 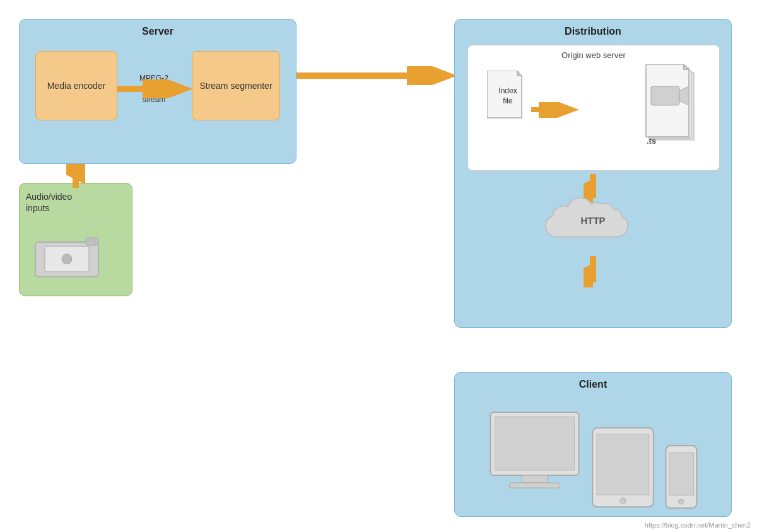 I want to click on ts-files-icon, so click(x=675, y=105).